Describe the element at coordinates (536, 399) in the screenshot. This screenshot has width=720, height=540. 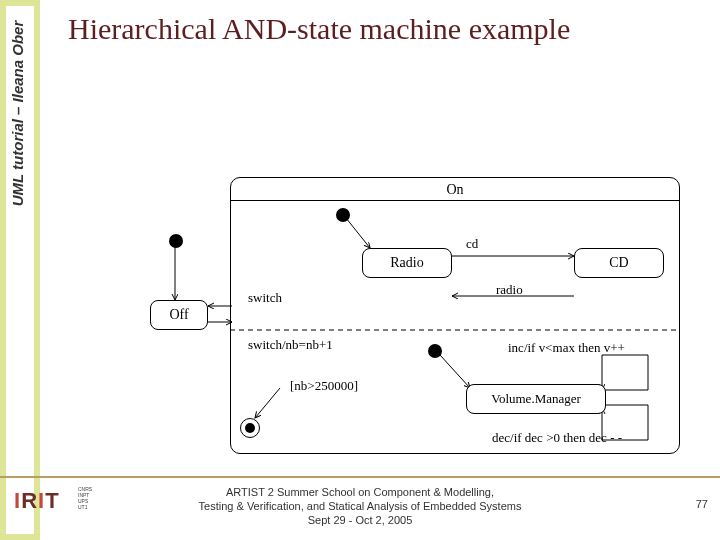
I see `state-volume-manager-label: Volume.Manager` at that location.